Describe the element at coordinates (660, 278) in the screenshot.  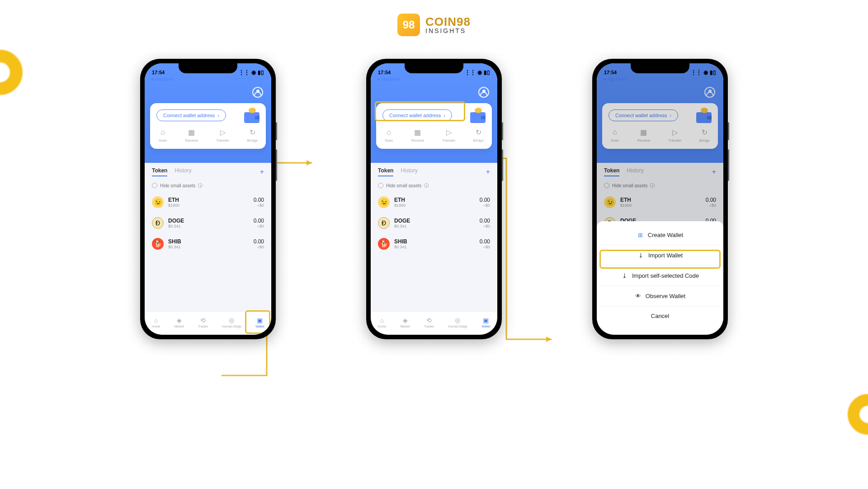
I see `action-sheet: ⊞Create Wallet ⤓Import Wallet ⤓Import se…` at that location.